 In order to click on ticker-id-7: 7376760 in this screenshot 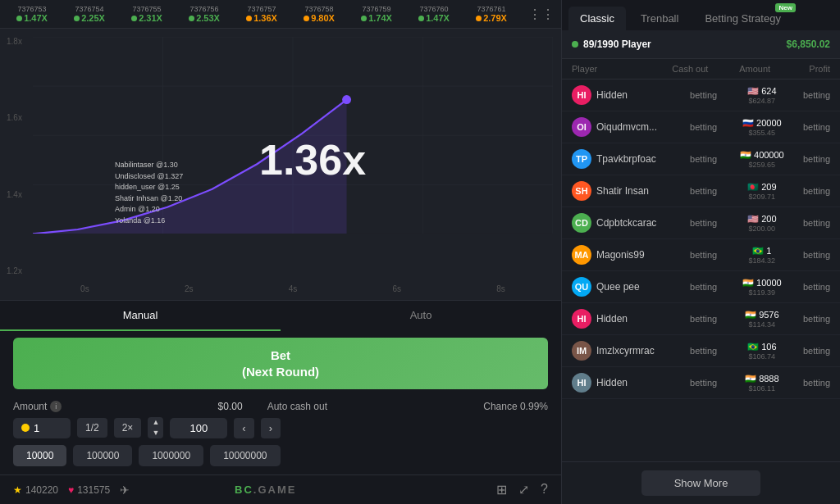, I will do `click(433, 9)`.